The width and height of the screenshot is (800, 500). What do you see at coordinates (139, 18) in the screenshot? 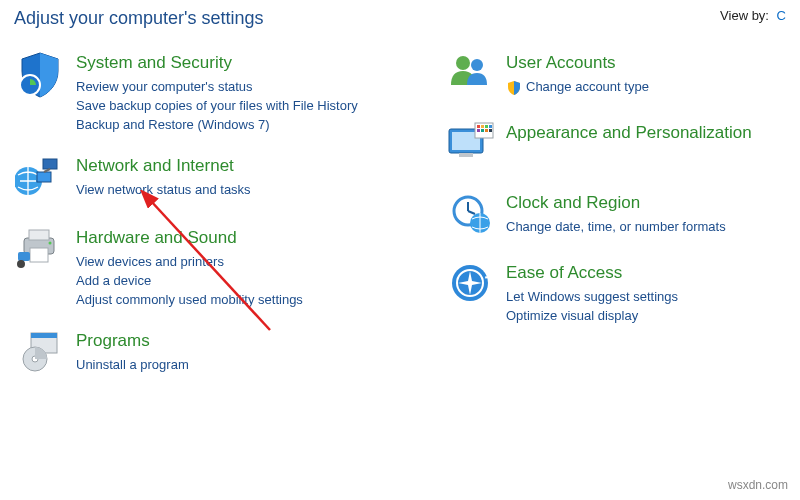
I see `page-title: Adjust your computer's settings` at bounding box center [139, 18].